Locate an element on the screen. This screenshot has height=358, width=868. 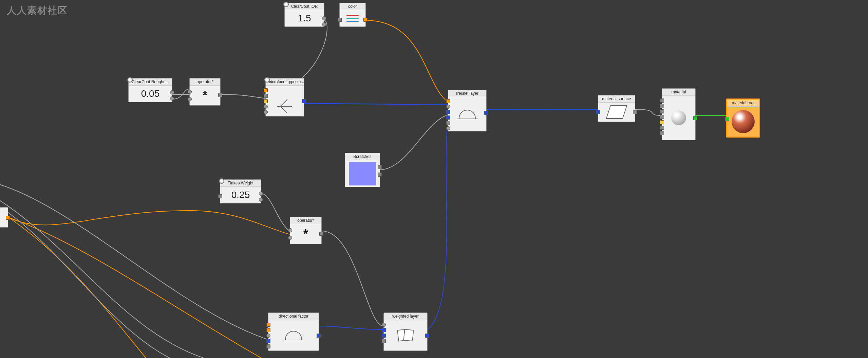
watermark-text: 人人素材社区 is located at coordinates (37, 11).